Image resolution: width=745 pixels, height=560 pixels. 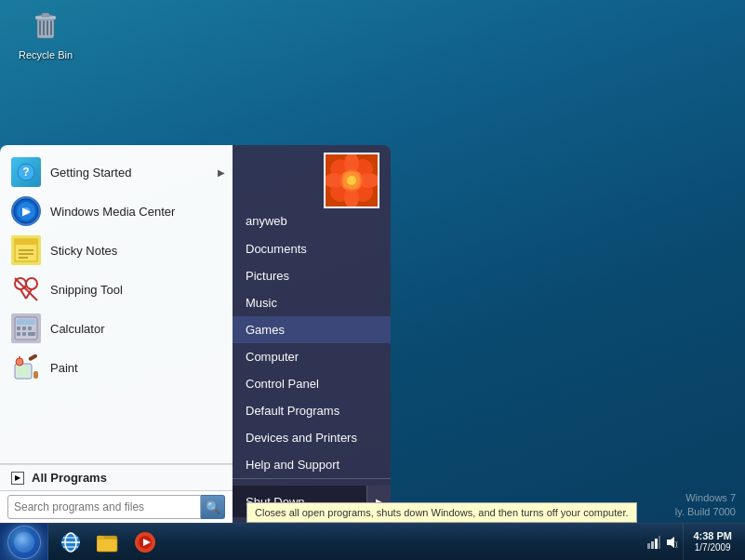 I want to click on sticky-label: Sticky Notes, so click(x=84, y=251).